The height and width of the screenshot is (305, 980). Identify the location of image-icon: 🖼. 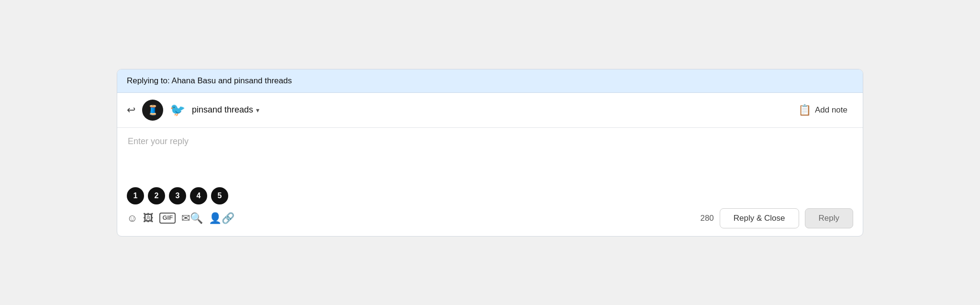
(148, 218).